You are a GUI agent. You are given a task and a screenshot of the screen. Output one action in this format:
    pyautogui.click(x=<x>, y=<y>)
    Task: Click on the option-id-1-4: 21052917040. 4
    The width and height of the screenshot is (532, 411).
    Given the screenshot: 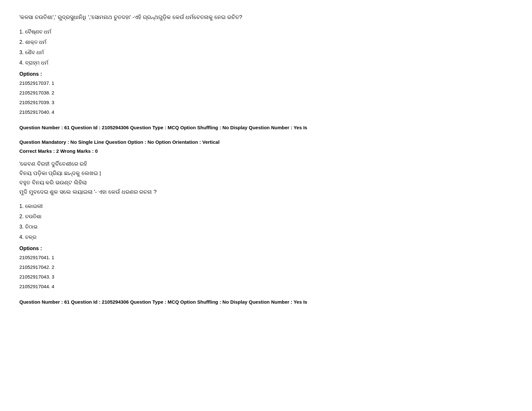 What is the action you would take?
    pyautogui.click(x=266, y=112)
    